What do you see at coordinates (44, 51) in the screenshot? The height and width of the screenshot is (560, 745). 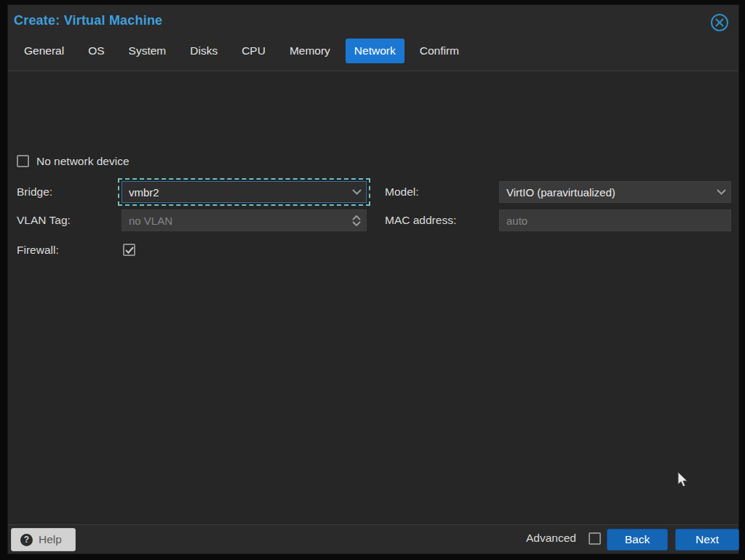 I see `tab-general: General` at bounding box center [44, 51].